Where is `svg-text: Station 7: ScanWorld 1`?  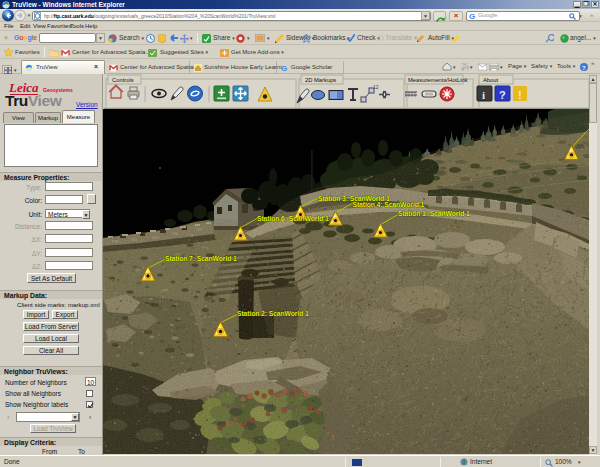
svg-text: Station 7: ScanWorld 1 is located at coordinates (201, 258).